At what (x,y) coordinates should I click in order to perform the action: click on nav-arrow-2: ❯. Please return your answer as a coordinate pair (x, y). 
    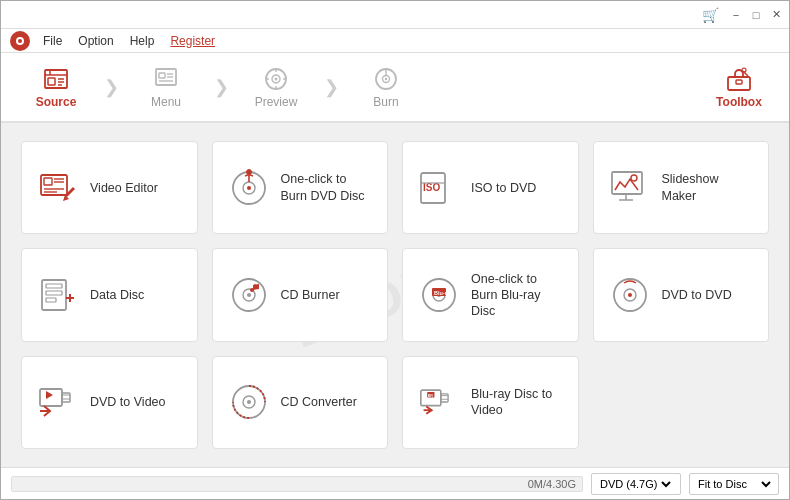
    Looking at the image, I should click on (221, 87).